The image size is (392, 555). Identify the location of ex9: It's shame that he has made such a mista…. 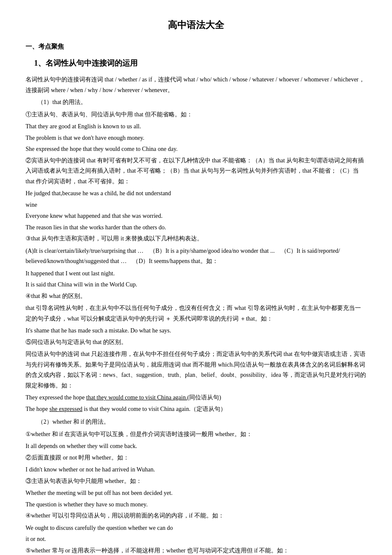
(196, 331).